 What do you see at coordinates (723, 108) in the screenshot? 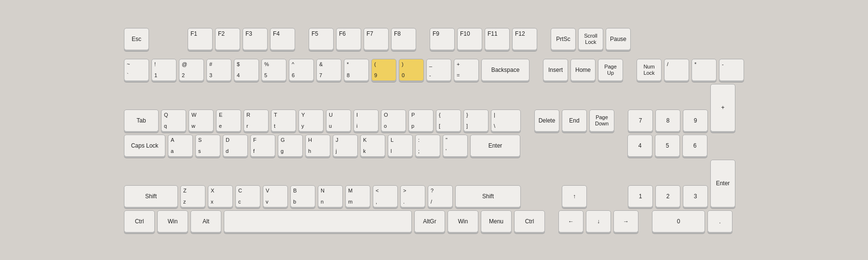
I see `key-numplus: +` at bounding box center [723, 108].